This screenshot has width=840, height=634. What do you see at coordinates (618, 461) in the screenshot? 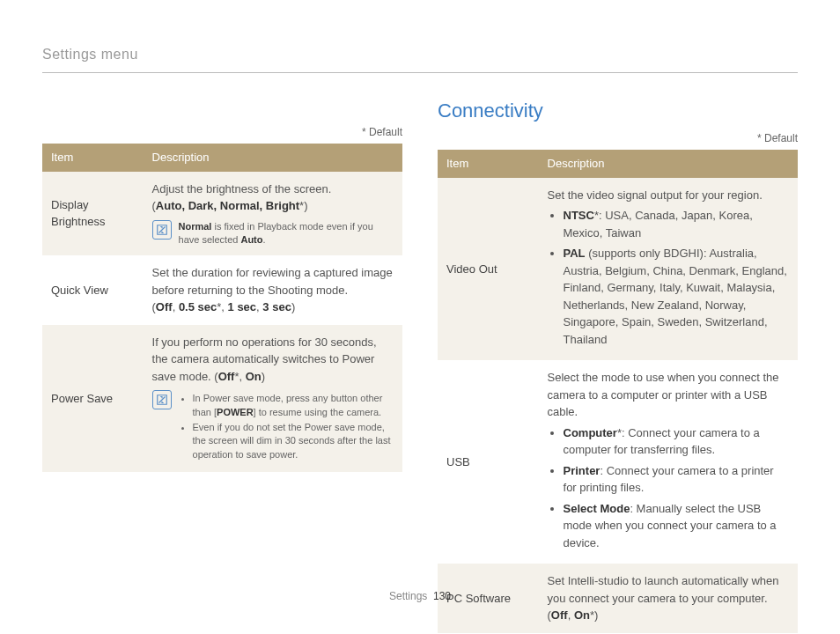
I see `table-row: USB Select the mode to use when you conn…` at bounding box center [618, 461].